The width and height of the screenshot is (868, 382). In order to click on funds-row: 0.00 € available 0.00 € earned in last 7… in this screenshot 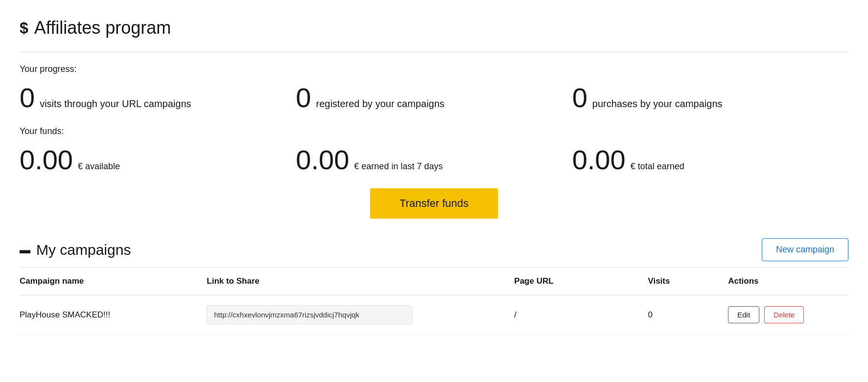, I will do `click(434, 160)`.